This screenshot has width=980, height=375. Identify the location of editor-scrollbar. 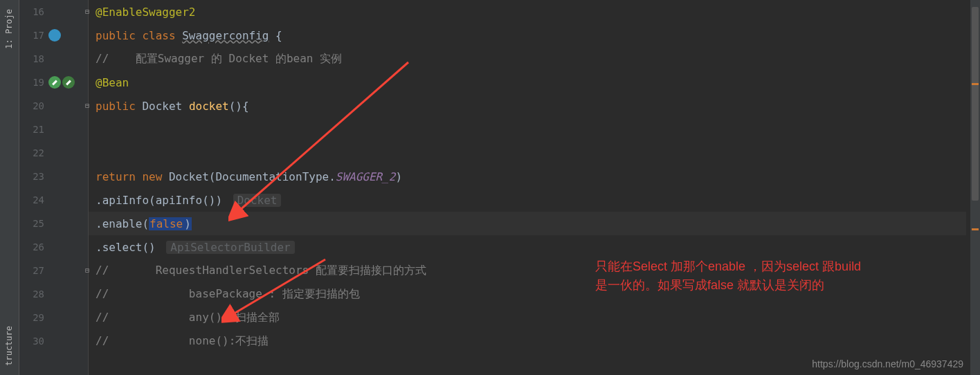
(975, 188).